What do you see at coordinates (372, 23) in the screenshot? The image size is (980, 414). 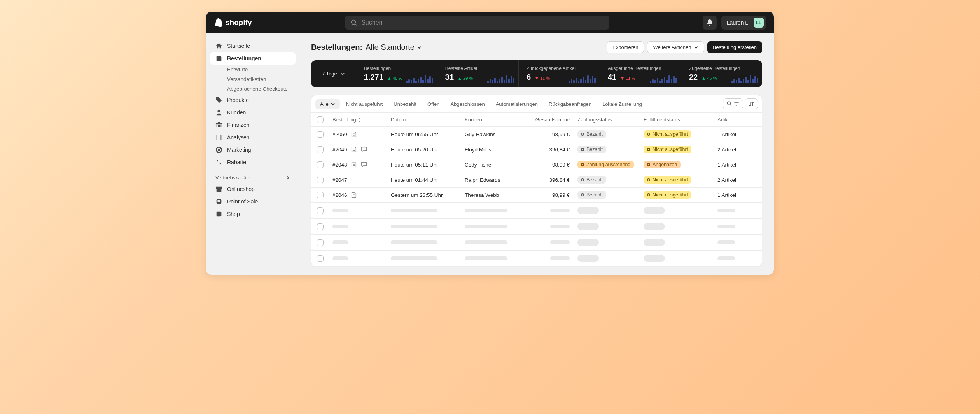 I see `search-placeholder: Suchen` at bounding box center [372, 23].